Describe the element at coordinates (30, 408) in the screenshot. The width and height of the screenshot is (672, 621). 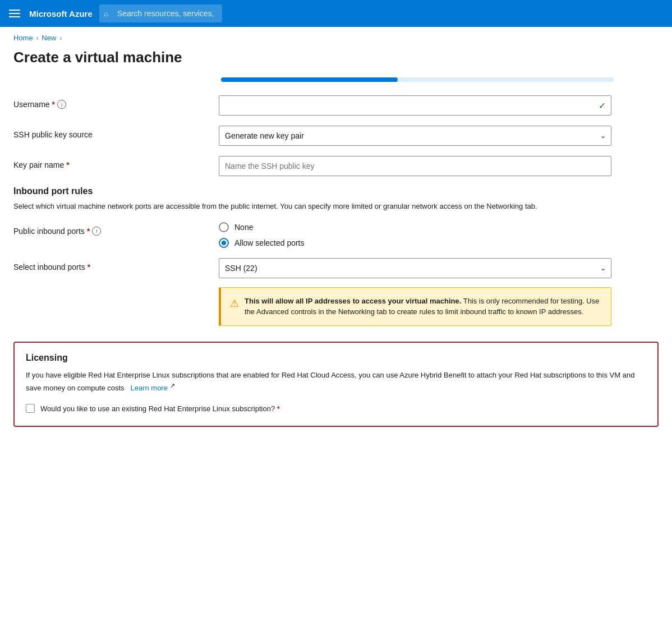
I see `redhat-subscription-checkbox` at that location.